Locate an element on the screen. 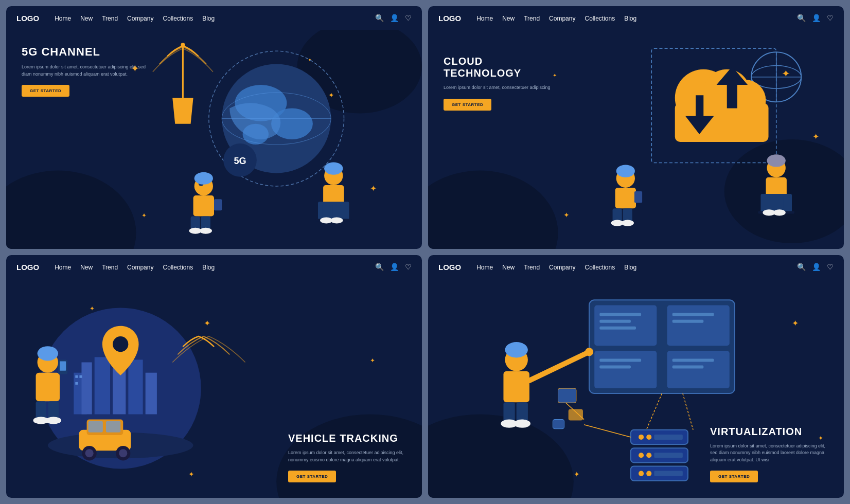 This screenshot has width=850, height=504. card-desc-5g: Lorem ipsum dolor sit amet, consectetuer… is located at coordinates (88, 71).